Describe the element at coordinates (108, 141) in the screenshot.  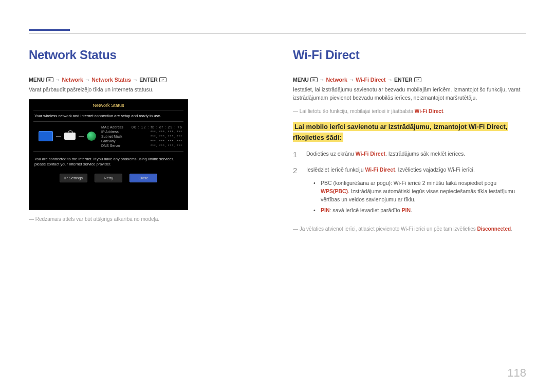
I see `info-label: Gateway` at that location.